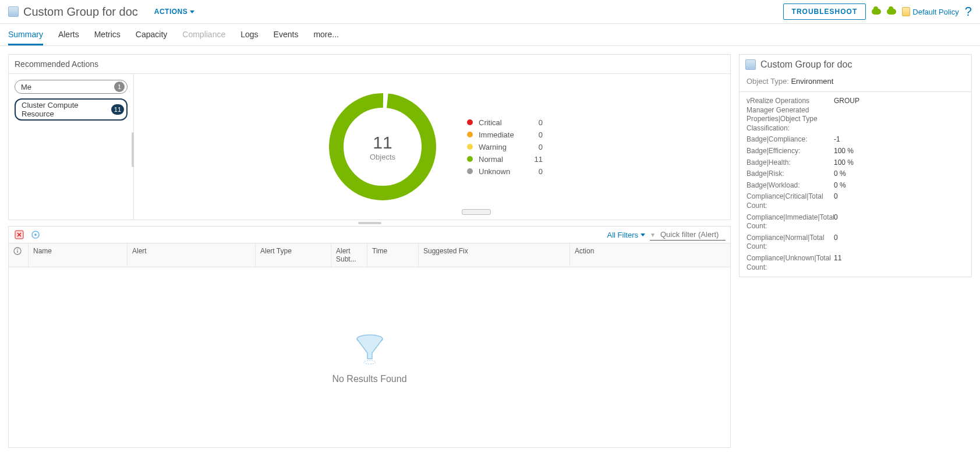  I want to click on property-row: Badge|Health:100 %, so click(855, 163).